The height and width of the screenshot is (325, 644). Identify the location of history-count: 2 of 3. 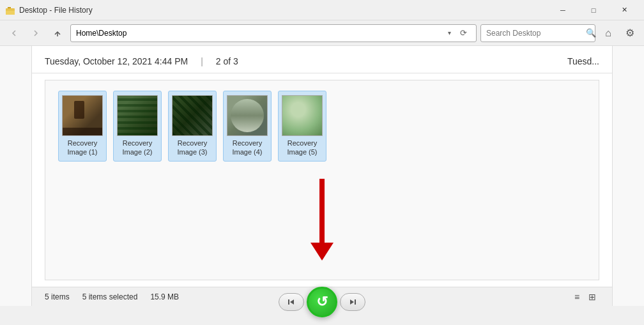
(227, 61).